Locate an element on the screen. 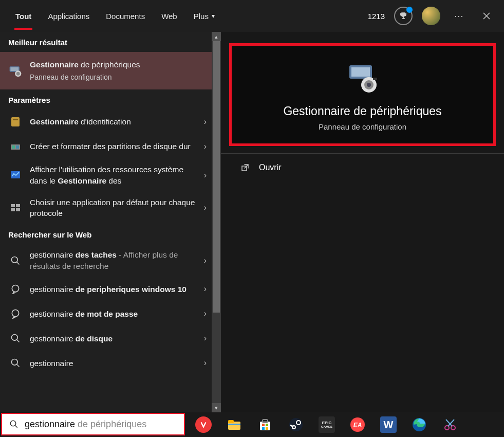  settings-item-label: Afficher l'utilisation des ressources sy… is located at coordinates (121, 175).